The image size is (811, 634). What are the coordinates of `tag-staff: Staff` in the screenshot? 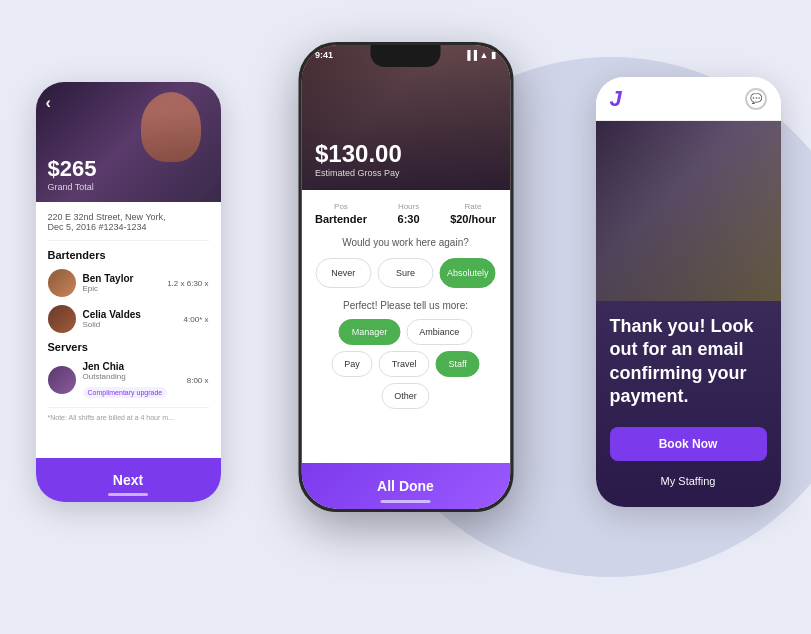 It's located at (457, 364).